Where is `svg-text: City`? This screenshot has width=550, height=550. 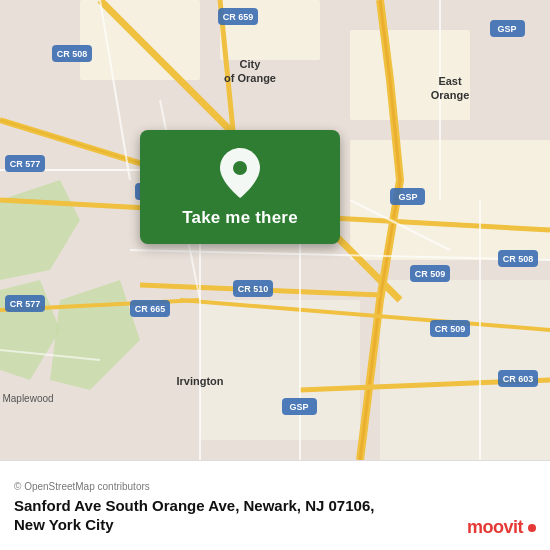 svg-text: City is located at coordinates (251, 64).